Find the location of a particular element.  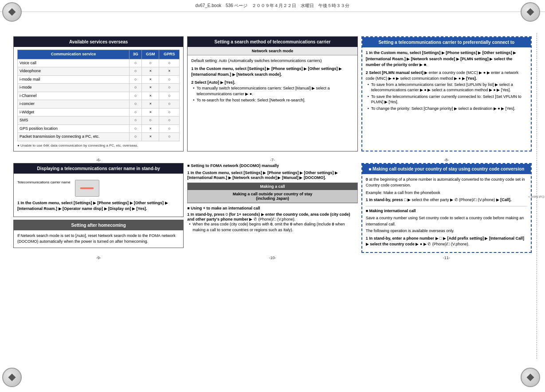

carrier-bullet3: To change the priority: Select [Change p… is located at coordinates (449, 109).